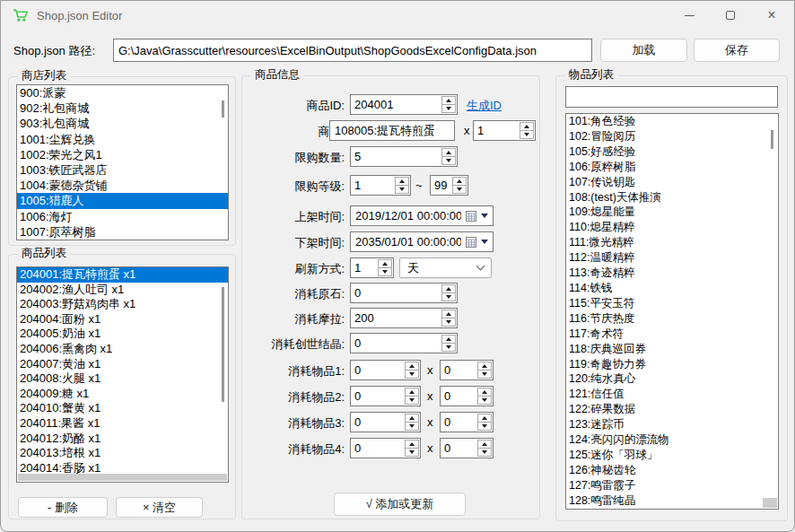 The image size is (795, 532). I want to click on refresh-value-input, so click(364, 267).